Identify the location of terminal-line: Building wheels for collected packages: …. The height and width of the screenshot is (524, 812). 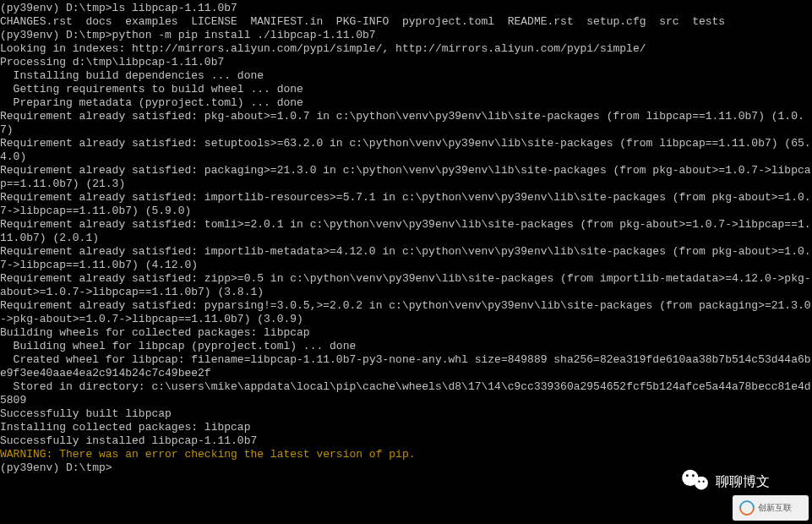
(406, 333).